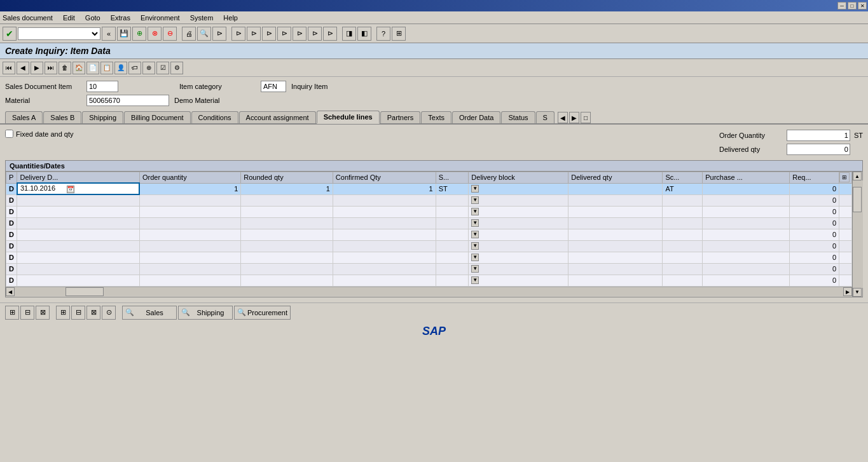 Image resolution: width=868 pixels, height=462 pixels. Describe the element at coordinates (155, 34) in the screenshot. I see `cancel-button: ⊗` at that location.